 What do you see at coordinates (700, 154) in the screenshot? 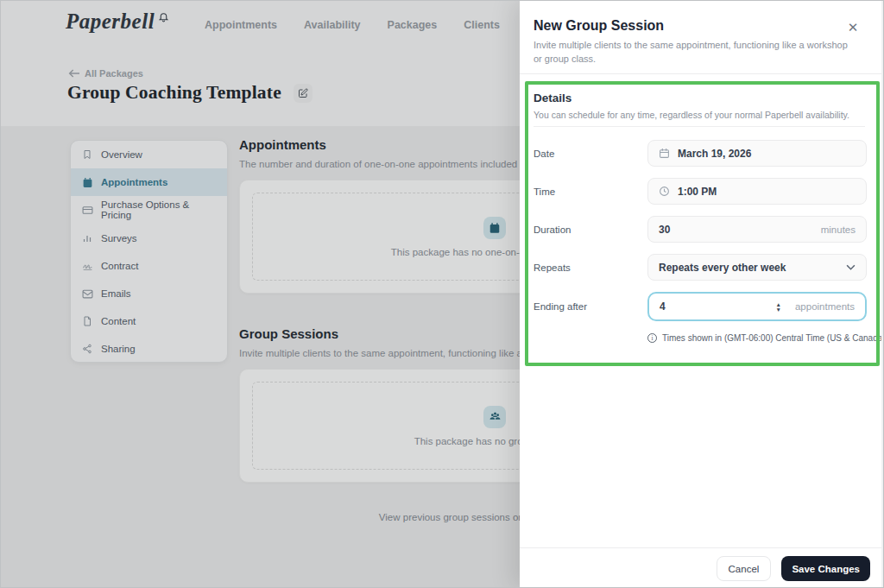
I see `date-row: Date March 19, 2026` at bounding box center [700, 154].